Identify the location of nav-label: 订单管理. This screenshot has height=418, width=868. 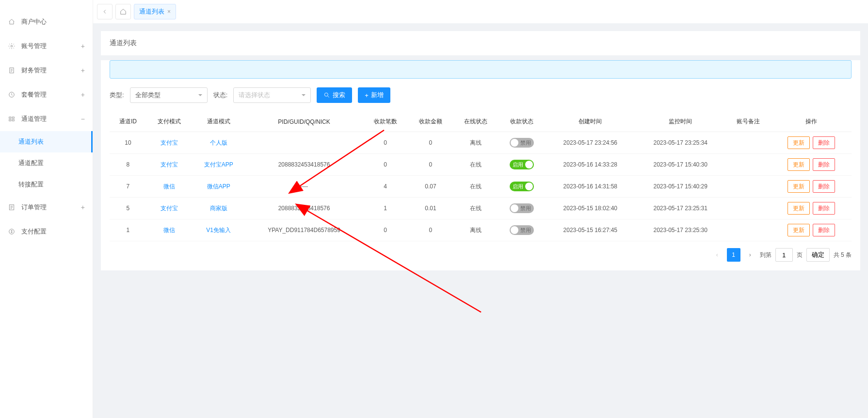
(51, 207).